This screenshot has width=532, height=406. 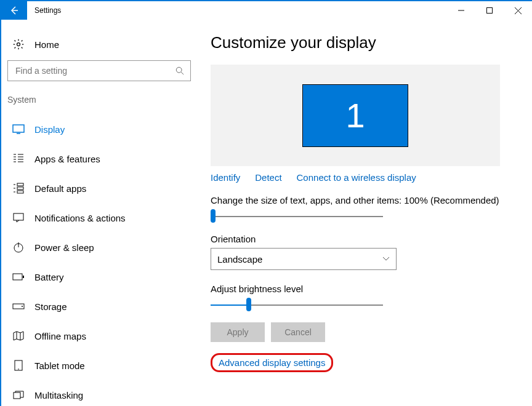 I want to click on back-button, so click(x=14, y=10).